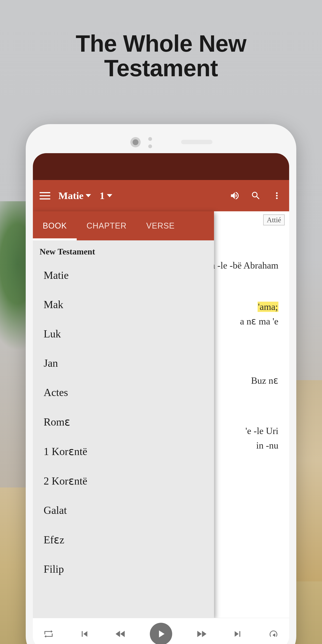 The image size is (322, 644). I want to click on play-button, so click(161, 634).